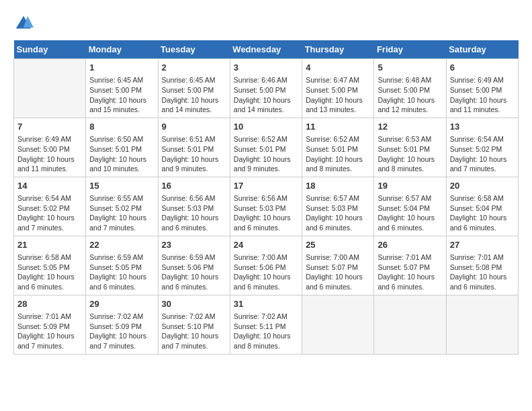  Describe the element at coordinates (266, 326) in the screenshot. I see `cell-info: Sunset: 5:11 PM` at that location.